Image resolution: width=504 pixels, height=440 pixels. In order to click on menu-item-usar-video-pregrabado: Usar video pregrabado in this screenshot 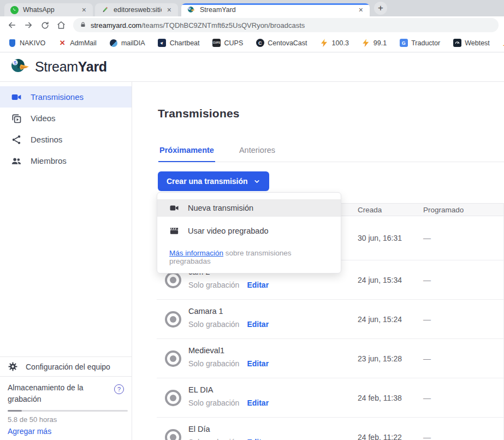, I will do `click(249, 231)`.